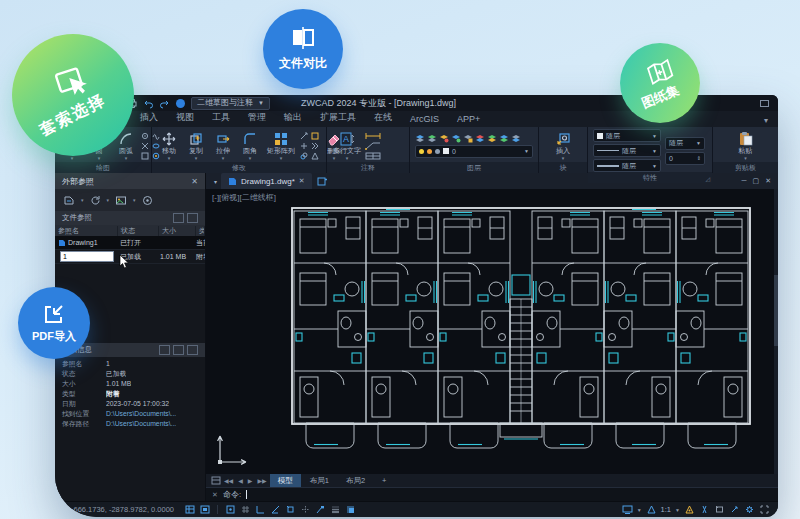 The width and height of the screenshot is (800, 519). I want to click on lwt-toggle-icon, so click(336, 510).